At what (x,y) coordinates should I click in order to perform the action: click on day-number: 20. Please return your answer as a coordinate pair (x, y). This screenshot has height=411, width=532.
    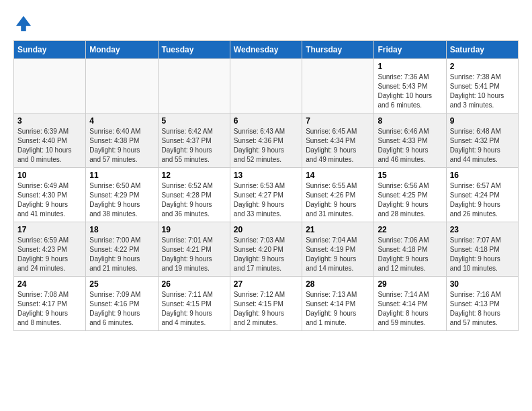
    Looking at the image, I should click on (266, 230).